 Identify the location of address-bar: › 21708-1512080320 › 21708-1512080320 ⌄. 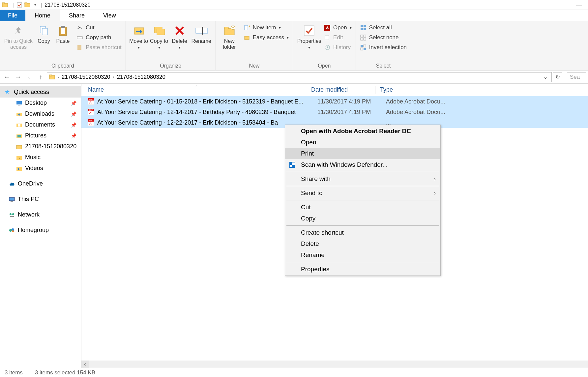
(299, 77).